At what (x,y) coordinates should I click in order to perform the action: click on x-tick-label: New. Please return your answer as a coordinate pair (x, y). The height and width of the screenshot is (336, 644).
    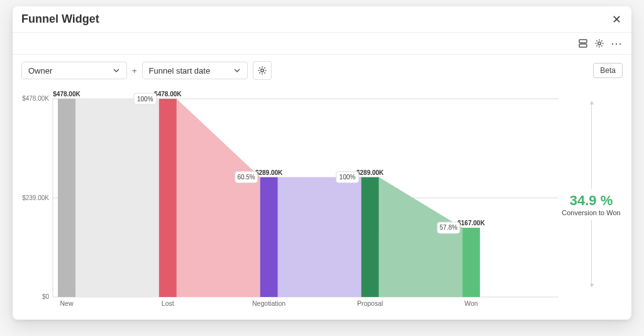
    Looking at the image, I should click on (67, 303).